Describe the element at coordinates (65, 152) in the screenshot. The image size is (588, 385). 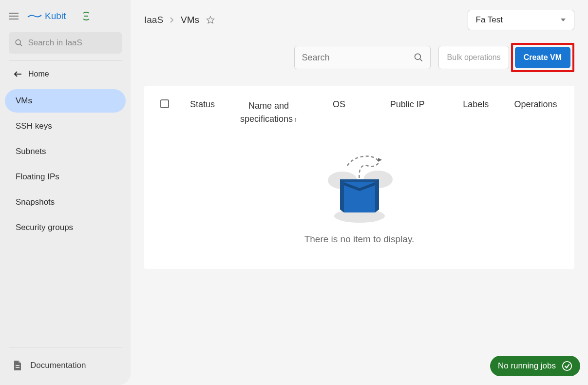
I see `sidebar-item-subnets: Subnets` at that location.